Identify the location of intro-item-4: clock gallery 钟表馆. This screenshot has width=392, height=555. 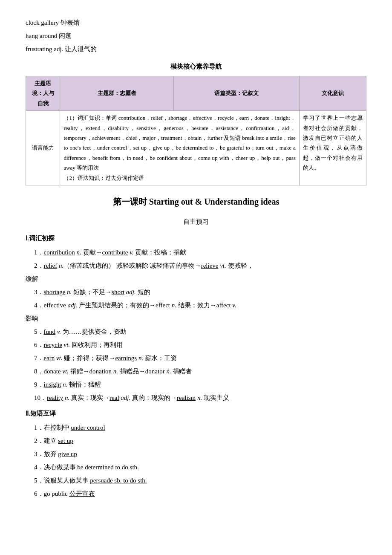
(196, 23).